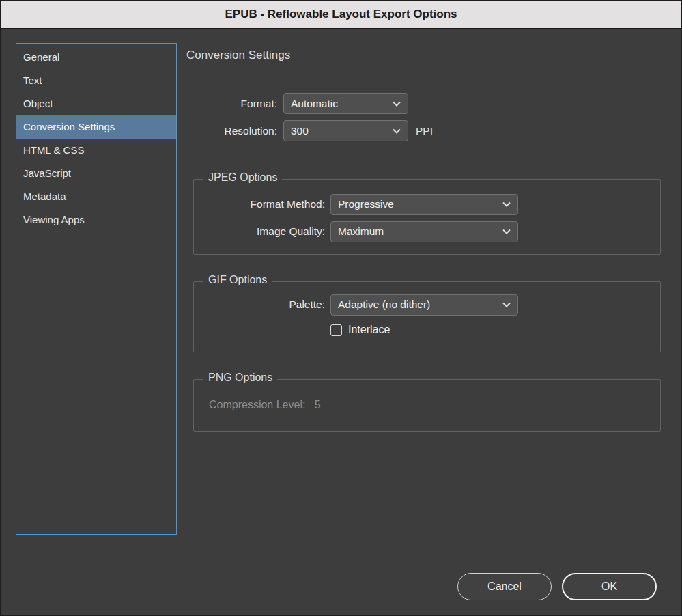  Describe the element at coordinates (96, 81) in the screenshot. I see `sidebar-item-text: Text` at that location.